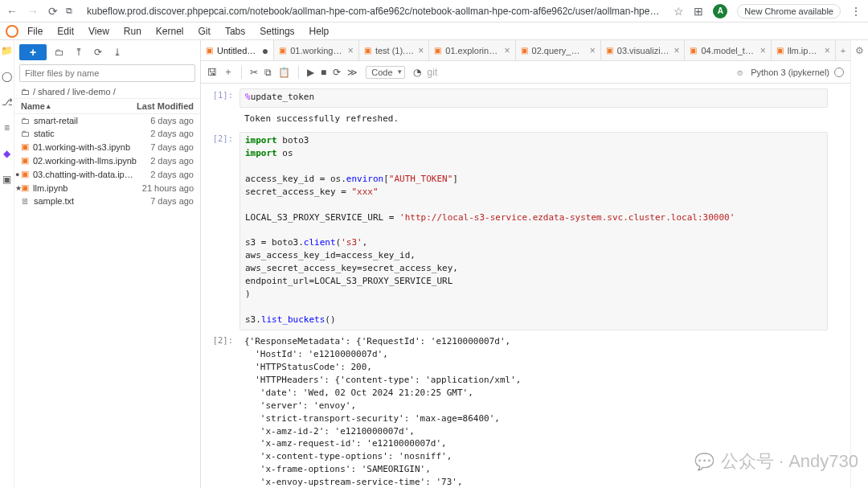 The height and width of the screenshot is (488, 868). I want to click on right-sidebar: ⚙, so click(859, 264).